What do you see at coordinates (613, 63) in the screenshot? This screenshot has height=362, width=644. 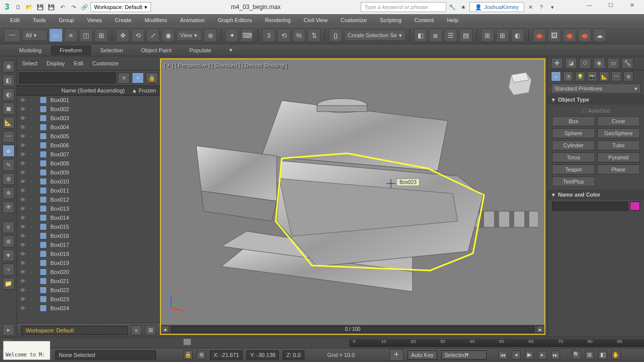 I see `cmd-display-icon: ▭` at bounding box center [613, 63].